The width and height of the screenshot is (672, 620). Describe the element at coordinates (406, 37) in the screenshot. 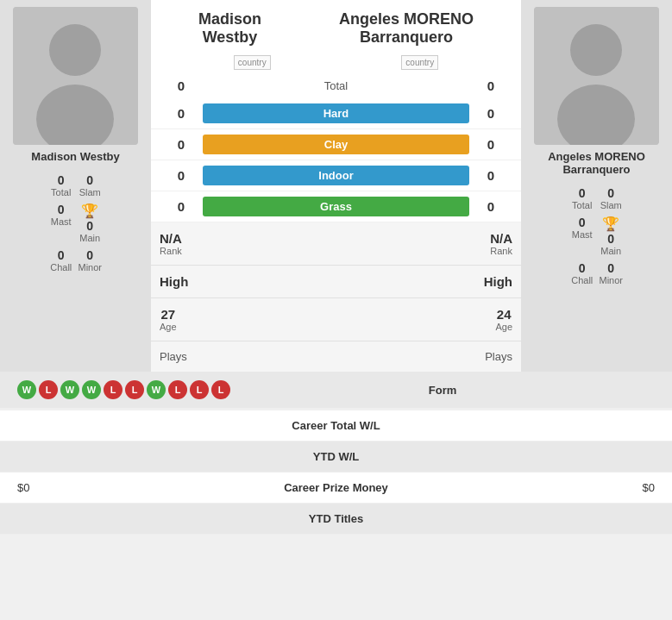

I see `p2-name-line2: Barranquero` at that location.